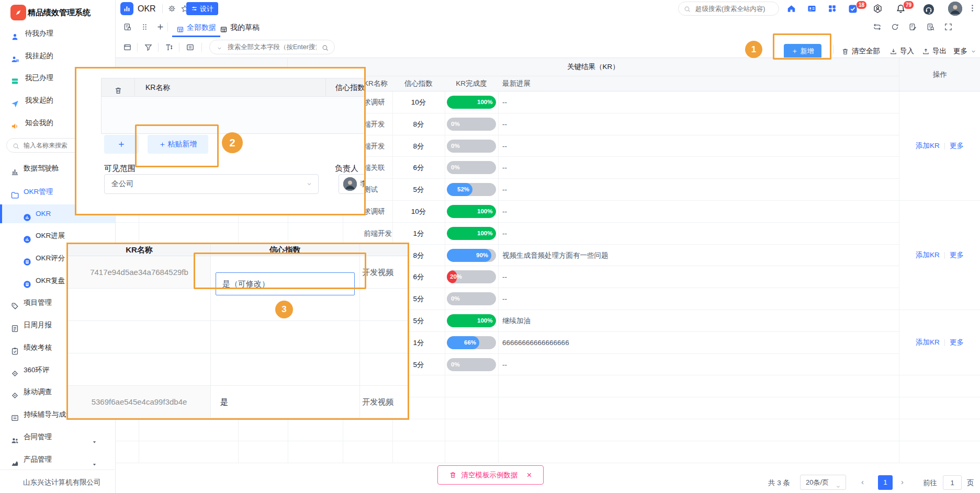 Image resolution: width=980 pixels, height=493 pixels. What do you see at coordinates (455, 167) in the screenshot?
I see `progress-label: 0%` at bounding box center [455, 167].